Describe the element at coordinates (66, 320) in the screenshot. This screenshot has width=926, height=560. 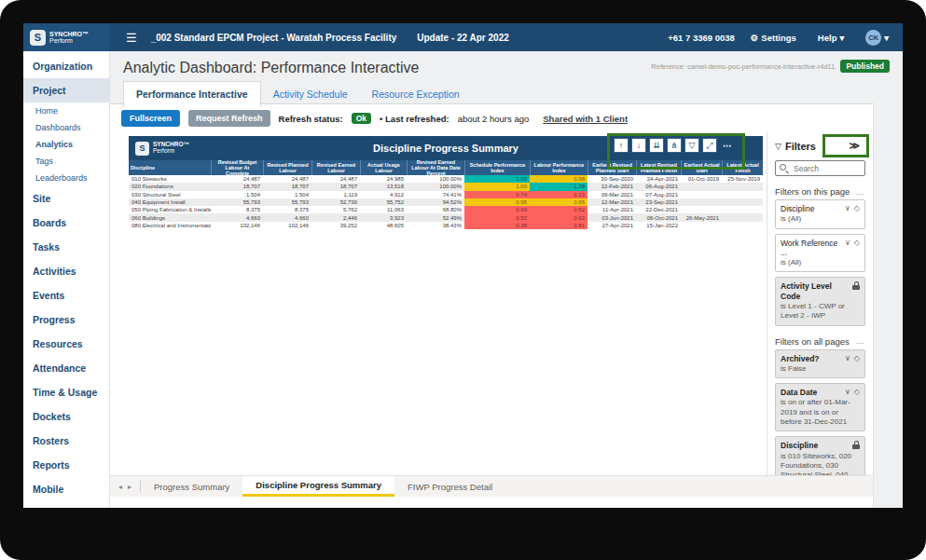
I see `sidebar-item: Progress` at that location.